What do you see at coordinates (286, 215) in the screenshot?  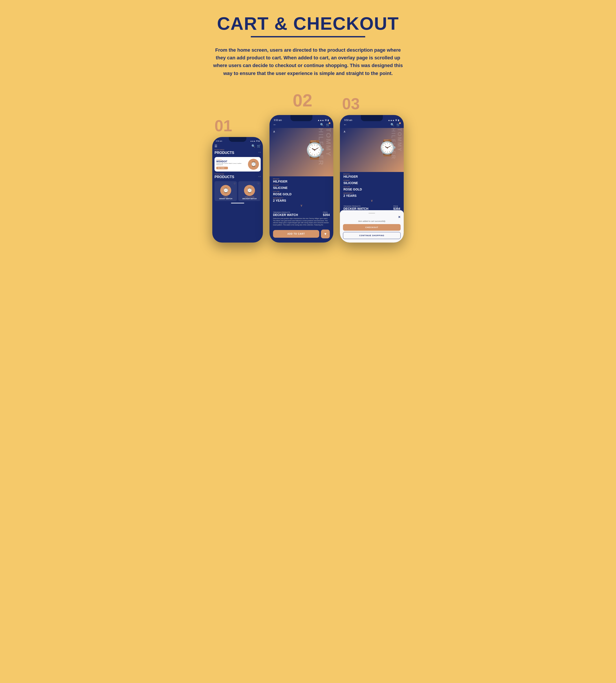 I see `product-name-2: DECKER WATCH` at bounding box center [286, 215].